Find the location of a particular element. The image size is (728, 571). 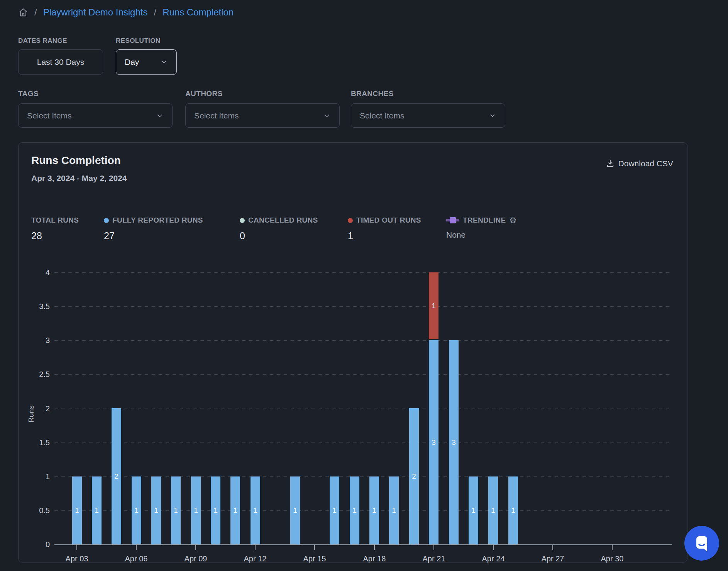

x-axis-tick-label: Apr 12 is located at coordinates (255, 559).